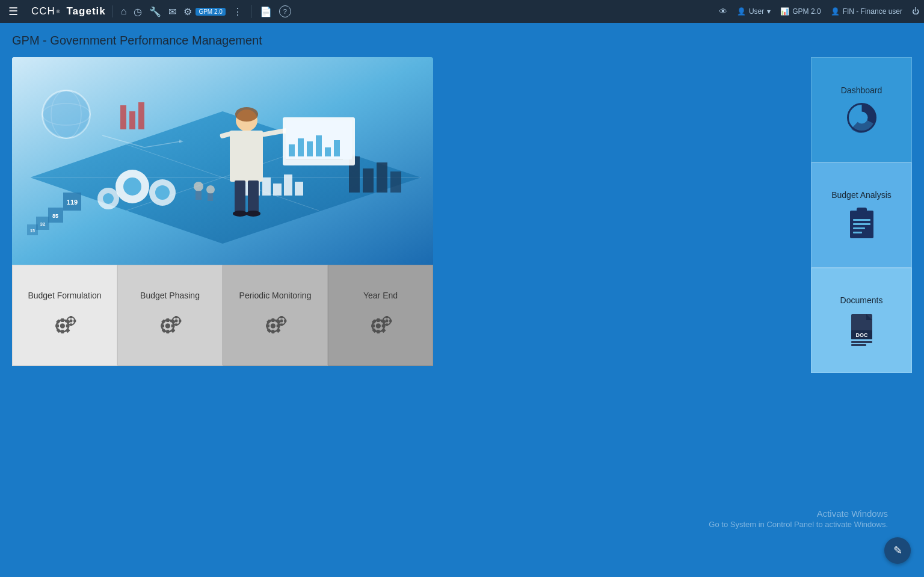 This screenshot has height=577, width=924. What do you see at coordinates (188, 12) in the screenshot?
I see `tasks-icon: ⚙` at bounding box center [188, 12].